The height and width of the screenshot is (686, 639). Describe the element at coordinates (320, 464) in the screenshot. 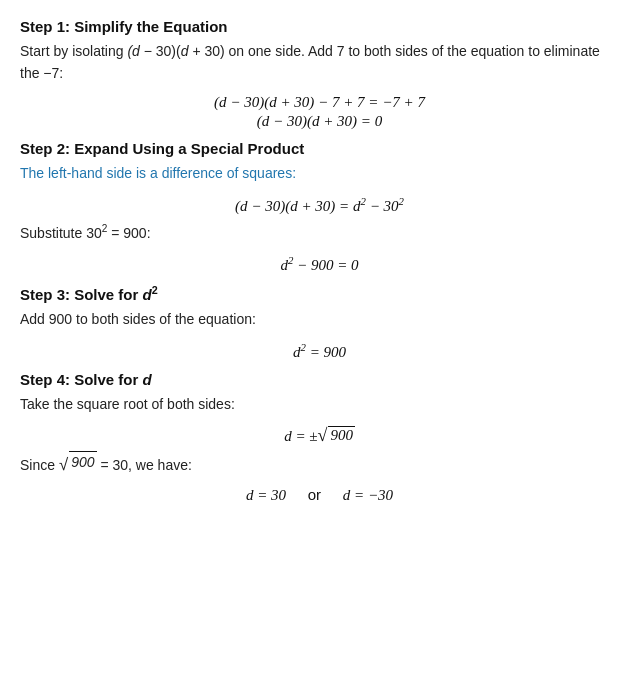

I see `step-4-sub-text: Since √900 = 30, we have:` at that location.